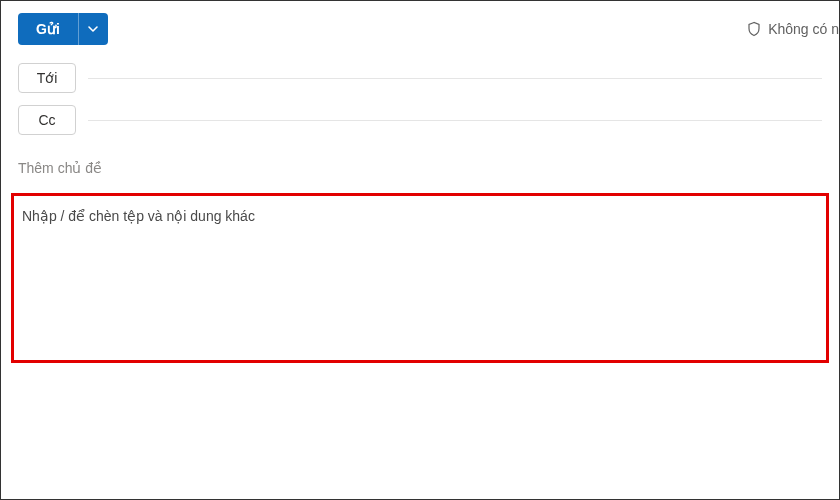  What do you see at coordinates (455, 120) in the screenshot?
I see `cc-input` at bounding box center [455, 120].